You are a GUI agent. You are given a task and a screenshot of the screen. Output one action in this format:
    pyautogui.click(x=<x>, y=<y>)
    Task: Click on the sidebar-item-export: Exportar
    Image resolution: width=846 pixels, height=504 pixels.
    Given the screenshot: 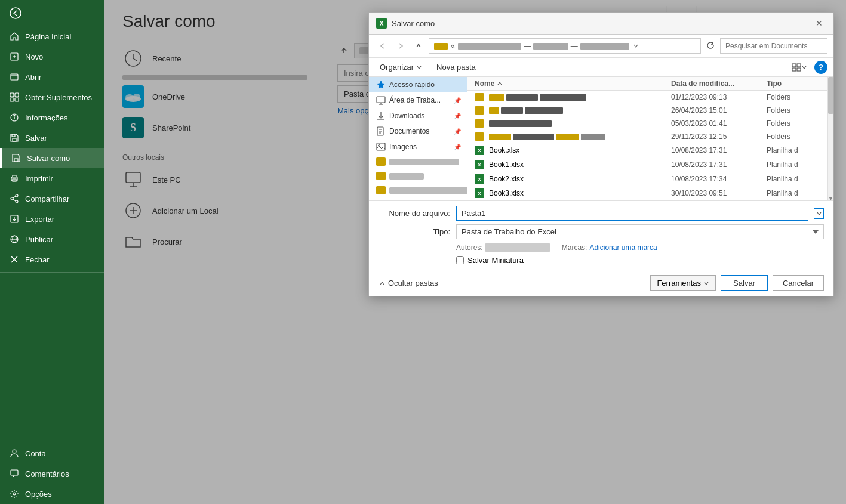 What is the action you would take?
    pyautogui.click(x=53, y=219)
    